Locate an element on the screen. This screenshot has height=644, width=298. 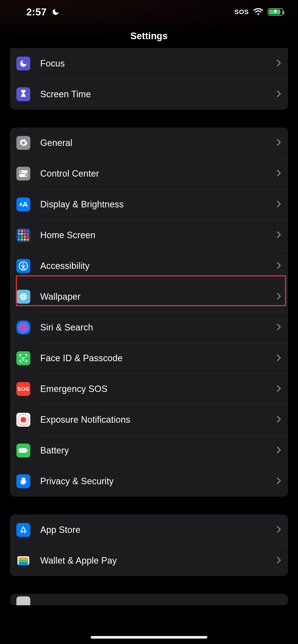
row-label: Screen Time is located at coordinates (159, 94).